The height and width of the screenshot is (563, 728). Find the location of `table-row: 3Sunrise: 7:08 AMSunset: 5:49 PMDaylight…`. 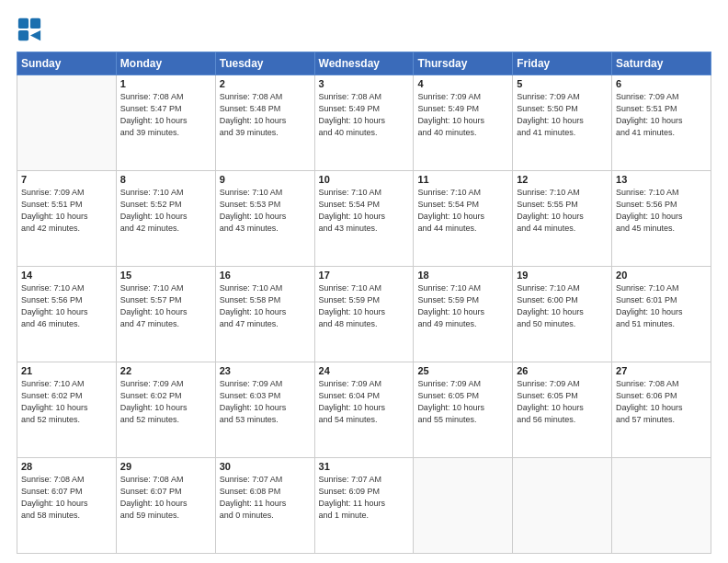

table-row: 3Sunrise: 7:08 AMSunset: 5:49 PMDaylight… is located at coordinates (364, 123).